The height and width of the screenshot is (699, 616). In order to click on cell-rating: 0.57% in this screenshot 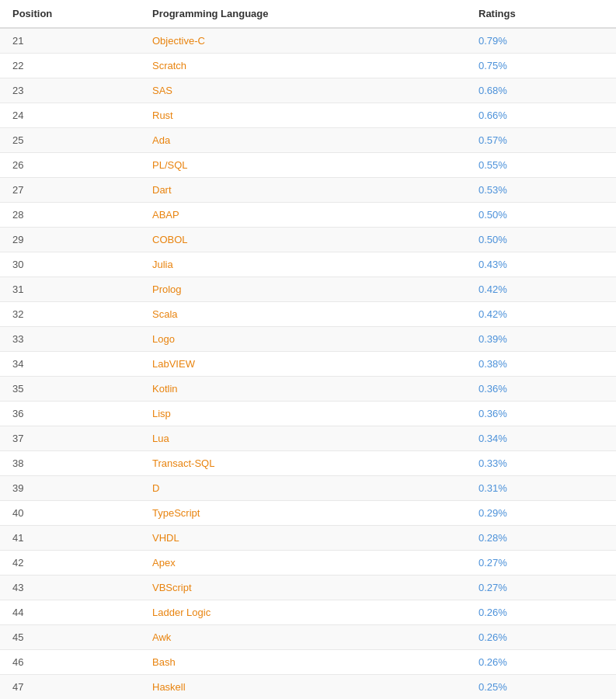, I will do `click(541, 141)`.